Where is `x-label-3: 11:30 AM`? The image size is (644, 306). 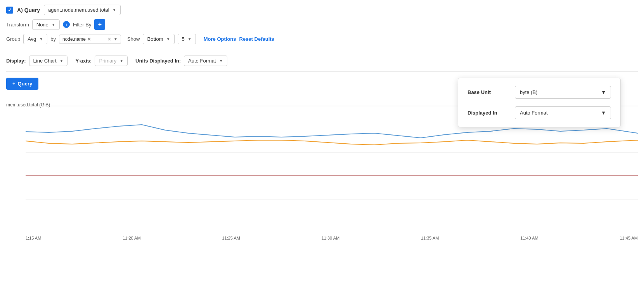
x-label-3: 11:30 AM is located at coordinates (331, 238).